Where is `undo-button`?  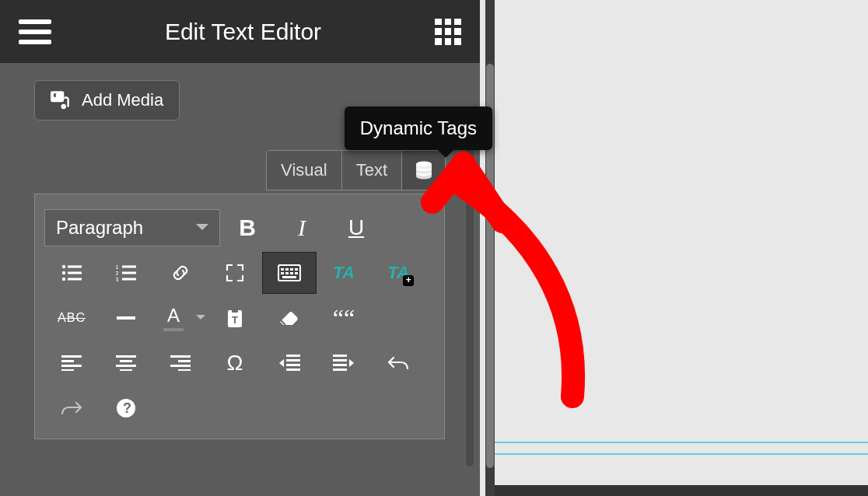
undo-button is located at coordinates (398, 363).